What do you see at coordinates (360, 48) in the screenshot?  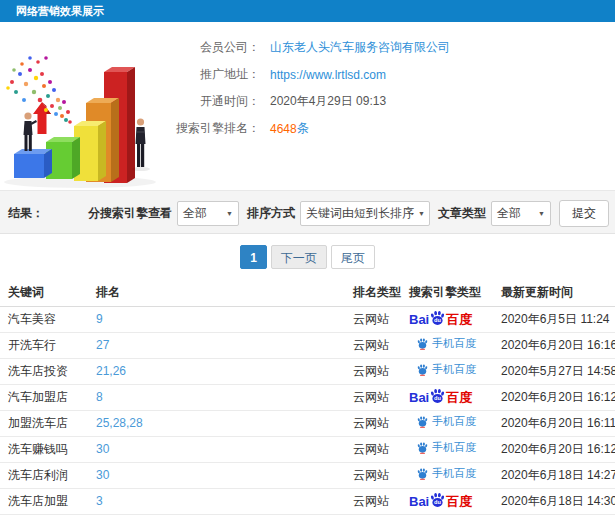 I see `info-field-link: 山东老人头汽车服务咨询有限公司` at bounding box center [360, 48].